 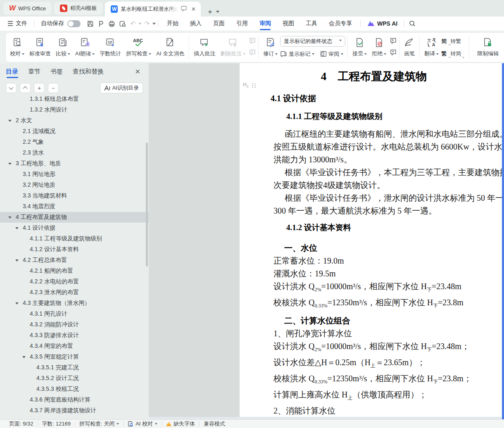 I want to click on spellcheck-status: 拼写检查: 关闭, so click(x=99, y=424).